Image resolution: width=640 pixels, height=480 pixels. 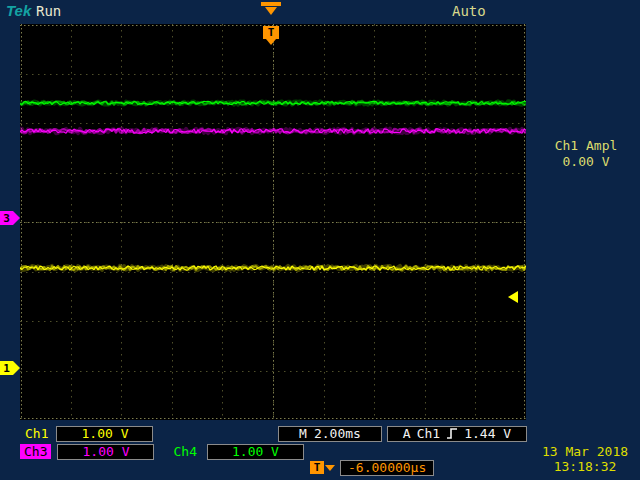 What do you see at coordinates (162, 452) in the screenshot?
I see `ch3-ch4-readout: Ch3 1.00 V Ch4 1.00 V` at bounding box center [162, 452].